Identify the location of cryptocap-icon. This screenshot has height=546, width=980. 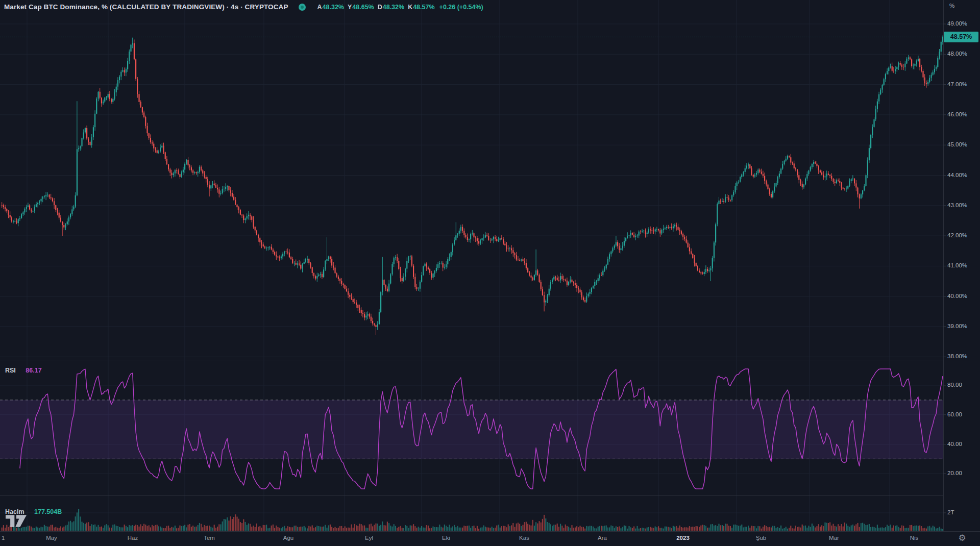
(302, 7).